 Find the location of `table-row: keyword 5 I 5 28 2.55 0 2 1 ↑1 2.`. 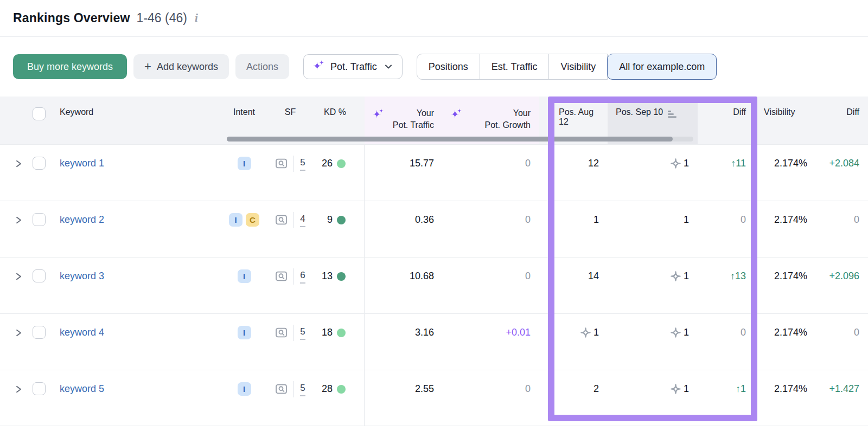

table-row: keyword 5 I 5 28 2.55 0 2 1 ↑1 2. is located at coordinates (434, 398).